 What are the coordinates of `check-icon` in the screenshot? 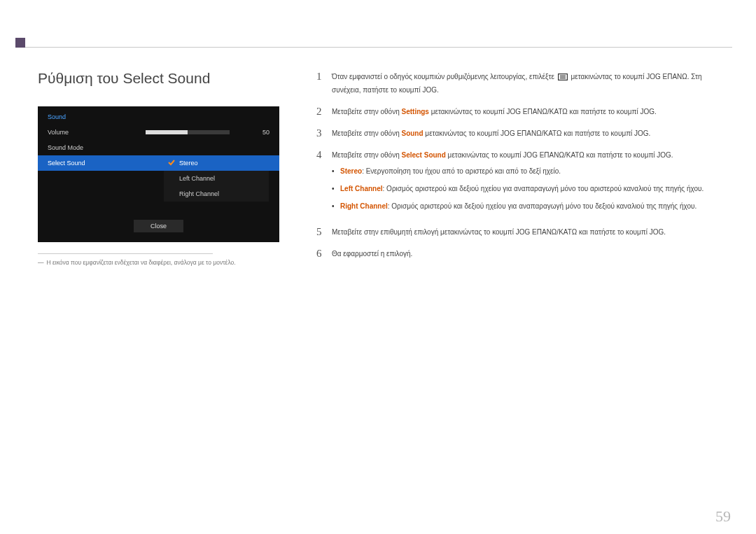 It's located at (172, 162).